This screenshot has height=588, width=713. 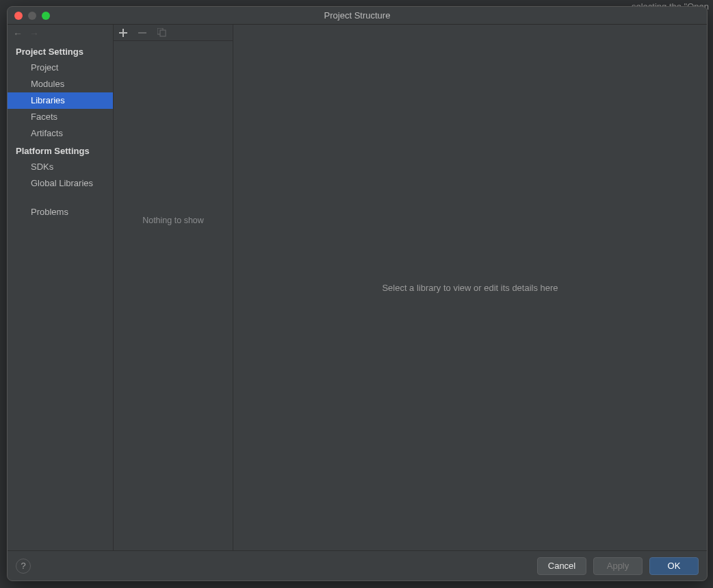 I want to click on dialog-title: Project Structure, so click(x=357, y=15).